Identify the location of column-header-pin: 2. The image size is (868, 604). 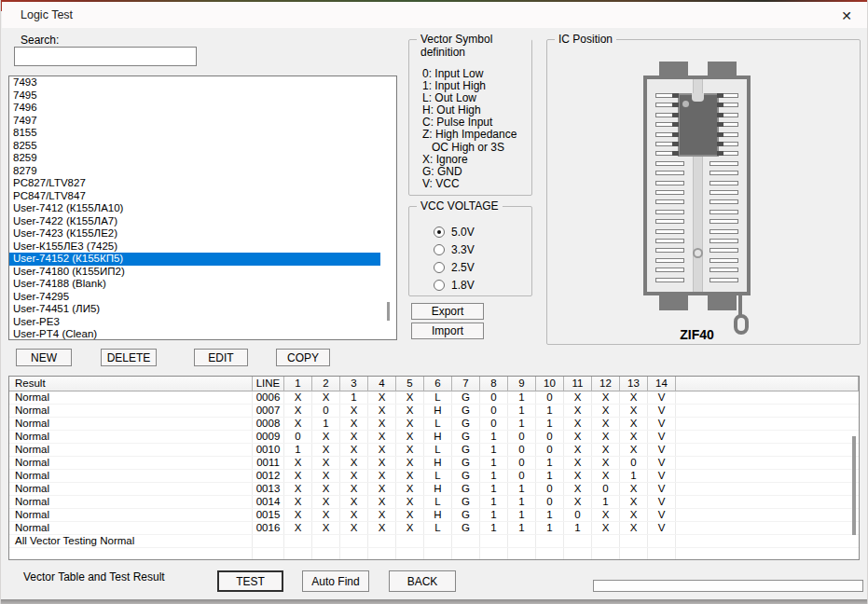
(326, 384).